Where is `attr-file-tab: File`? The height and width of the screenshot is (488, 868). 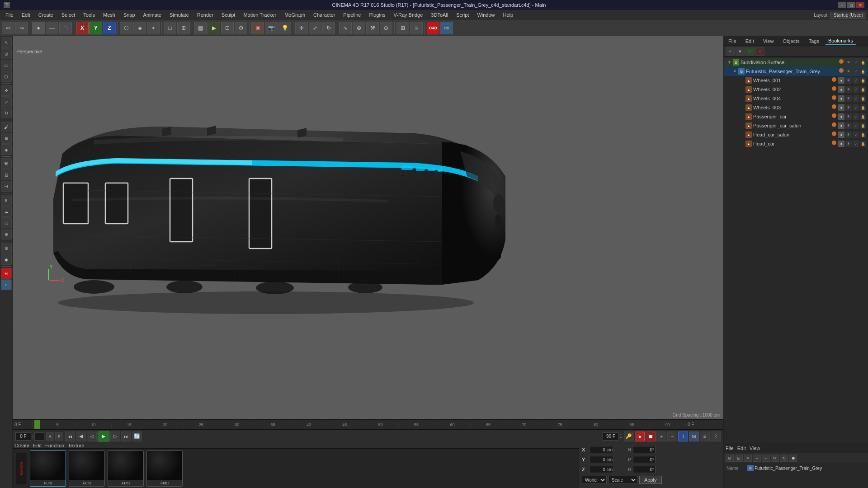
attr-file-tab: File is located at coordinates (730, 448).